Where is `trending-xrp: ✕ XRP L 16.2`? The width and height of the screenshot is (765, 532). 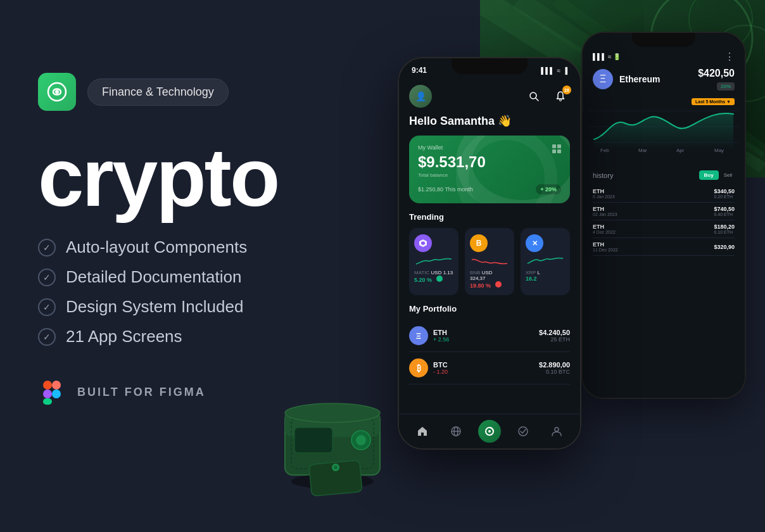
trending-xrp: ✕ XRP L 16.2 is located at coordinates (545, 262).